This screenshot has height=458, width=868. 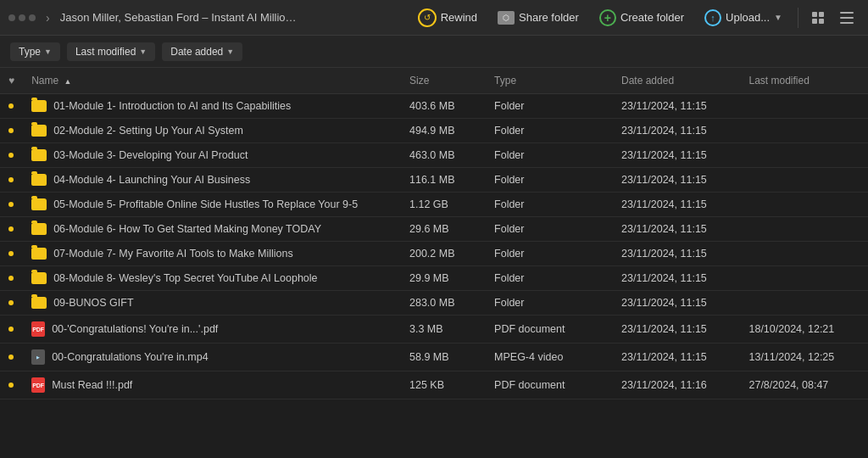 I want to click on file-name: 06-Module 6- How To Get Started Making M…, so click(x=187, y=229).